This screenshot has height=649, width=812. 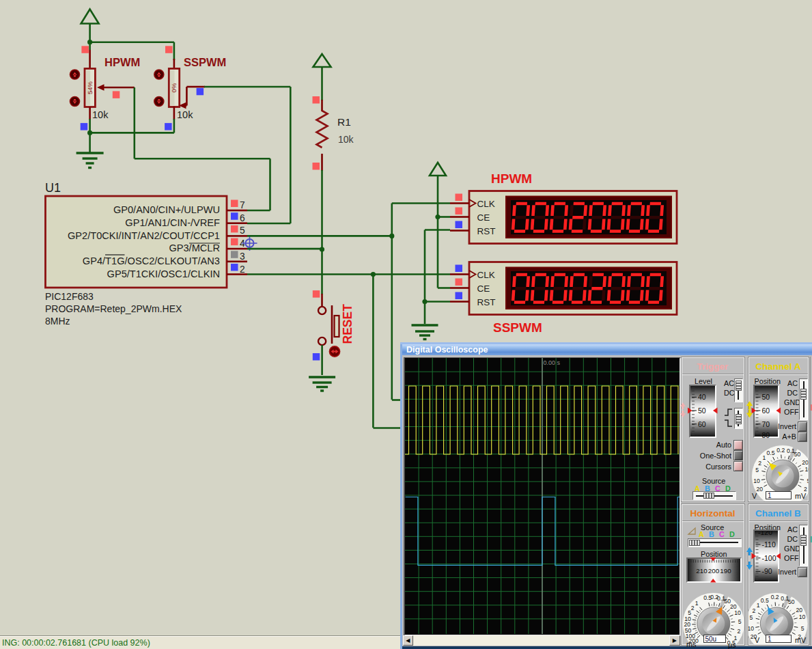 I want to click on svg-text: 0.00 s, so click(x=552, y=363).